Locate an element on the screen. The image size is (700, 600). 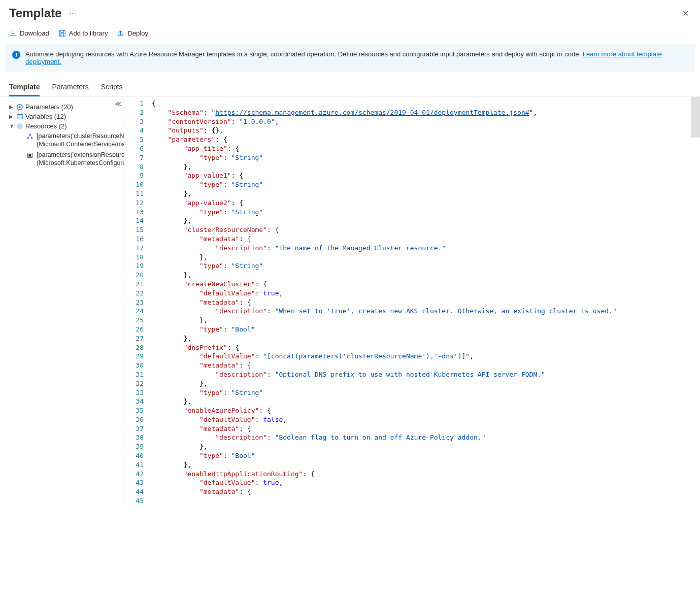
save-icon is located at coordinates (62, 34).